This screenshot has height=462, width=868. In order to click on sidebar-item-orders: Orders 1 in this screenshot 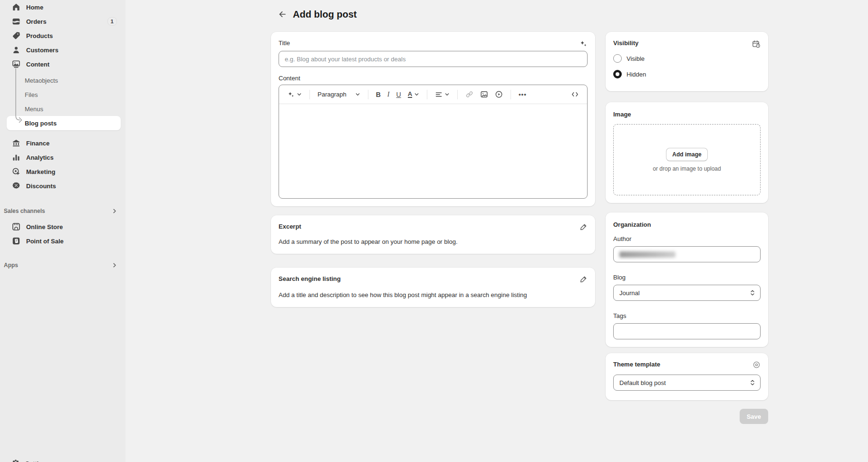, I will do `click(64, 21)`.